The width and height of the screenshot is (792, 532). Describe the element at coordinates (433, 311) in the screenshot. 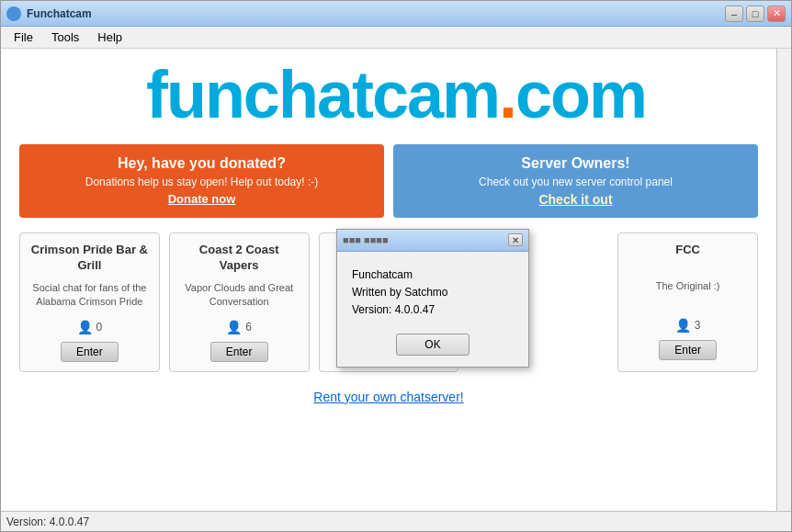

I see `modal-line3: Version: 4.0.0.47` at that location.